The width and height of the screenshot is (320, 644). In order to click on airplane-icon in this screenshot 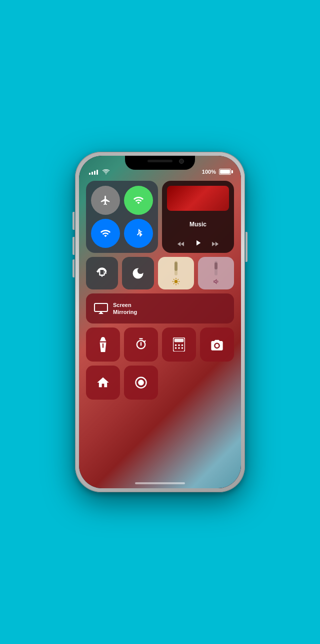, I will do `click(106, 200)`.